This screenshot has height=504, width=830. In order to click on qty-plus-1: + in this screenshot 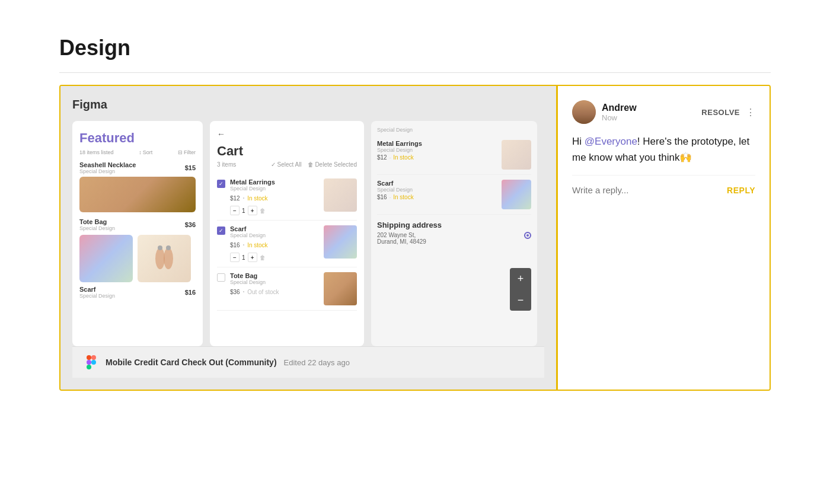, I will do `click(253, 210)`.